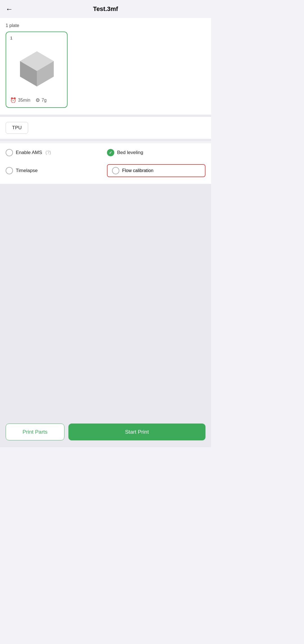 The width and height of the screenshot is (304, 644). Describe the element at coordinates (37, 70) in the screenshot. I see `plate-card: 1 ⏰ 35min ⚙ 7g` at that location.